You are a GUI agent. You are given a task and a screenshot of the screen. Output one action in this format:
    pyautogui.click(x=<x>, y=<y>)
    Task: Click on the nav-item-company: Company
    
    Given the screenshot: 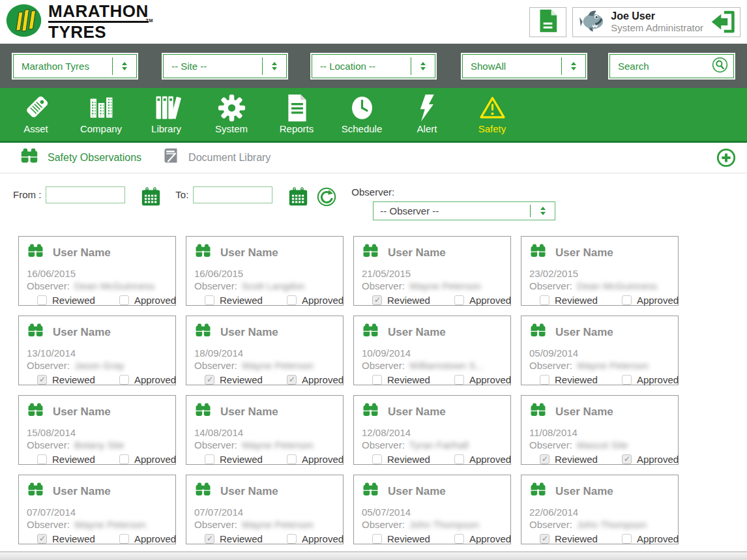 What is the action you would take?
    pyautogui.click(x=101, y=113)
    